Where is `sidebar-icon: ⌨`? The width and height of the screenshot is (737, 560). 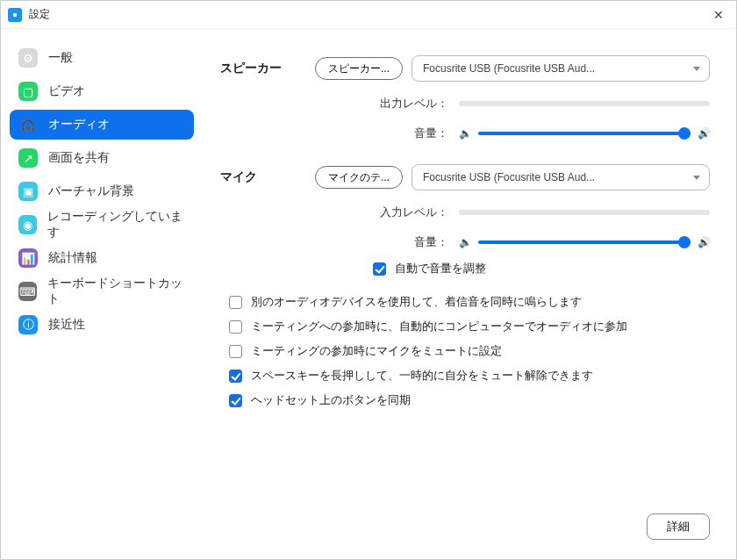
sidebar-icon: ⌨ is located at coordinates (28, 291).